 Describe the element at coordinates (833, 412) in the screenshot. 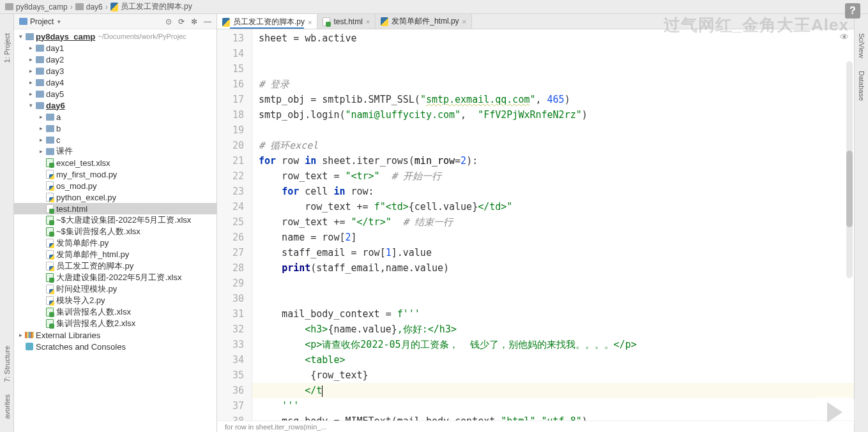

I see `video-play-overlay` at that location.